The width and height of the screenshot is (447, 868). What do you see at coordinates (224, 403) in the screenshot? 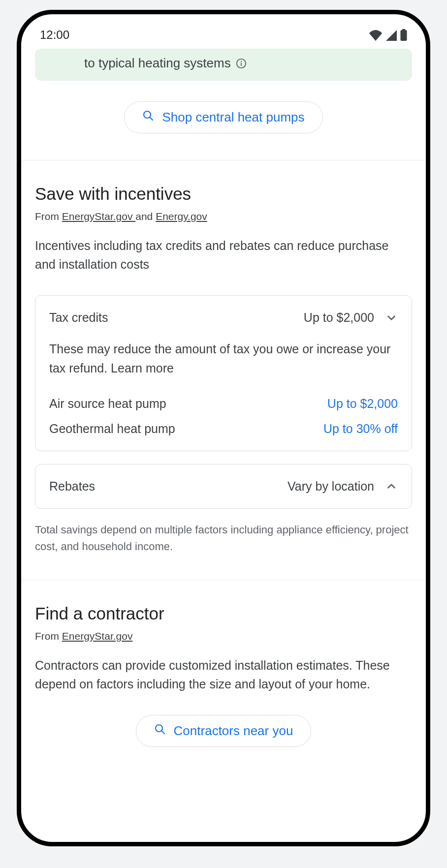
I see `incentive-row: Air source heat pump Up to $2,000` at bounding box center [224, 403].